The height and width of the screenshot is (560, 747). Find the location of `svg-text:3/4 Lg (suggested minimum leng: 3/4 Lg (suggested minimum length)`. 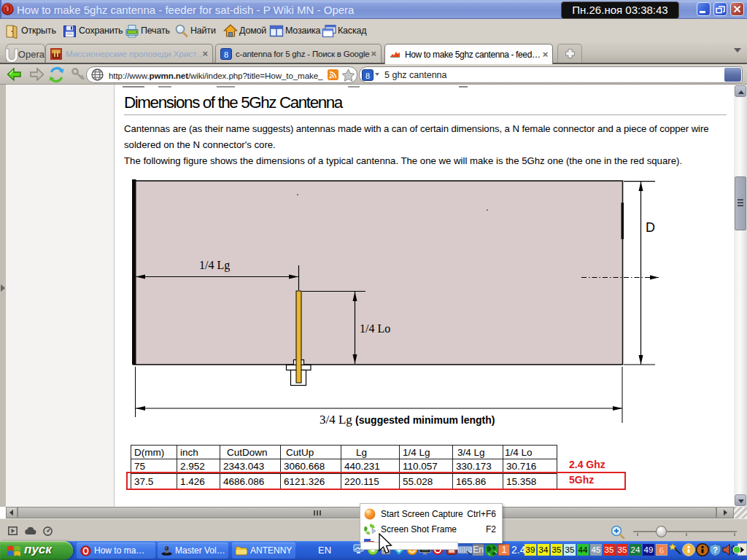

svg-text:3/4 Lg (suggested minimum leng: 3/4 Lg (suggested minimum length) is located at coordinates (407, 420).